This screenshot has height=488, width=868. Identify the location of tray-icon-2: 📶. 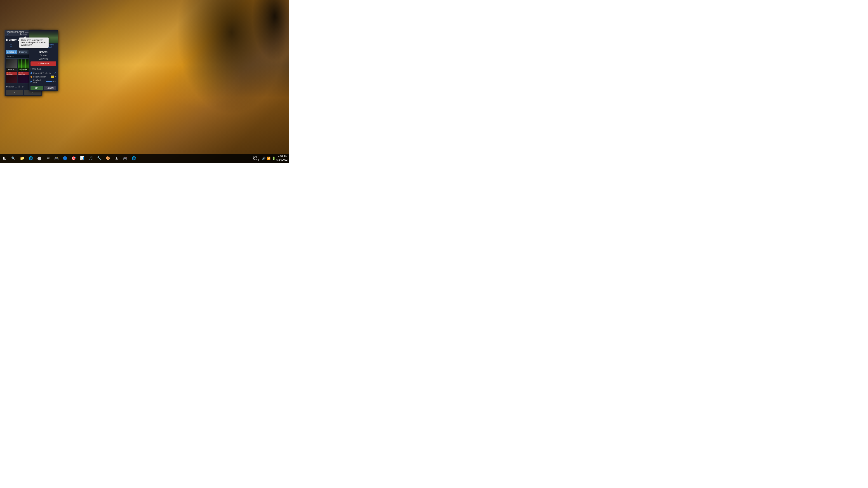
(269, 158).